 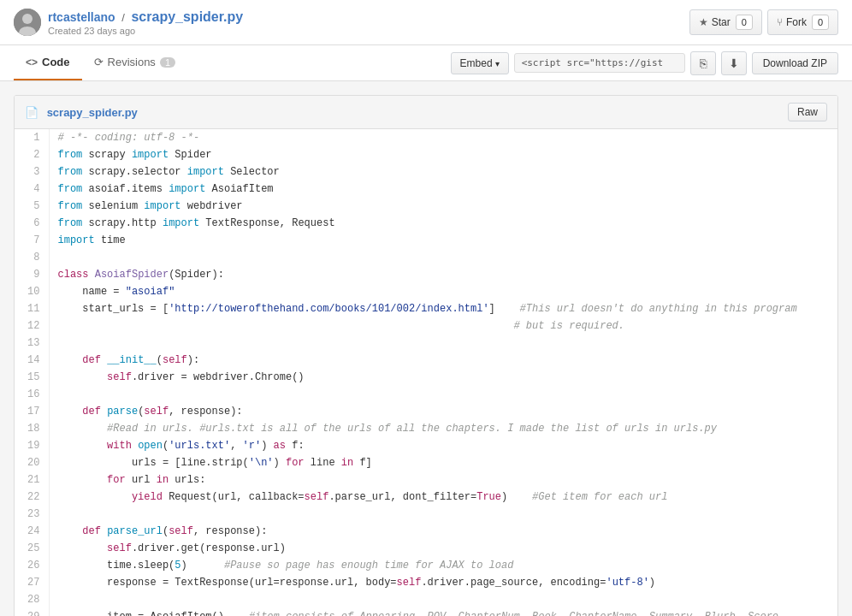 What do you see at coordinates (426, 360) in the screenshot?
I see `table-row: 14 def __init__(self):` at bounding box center [426, 360].